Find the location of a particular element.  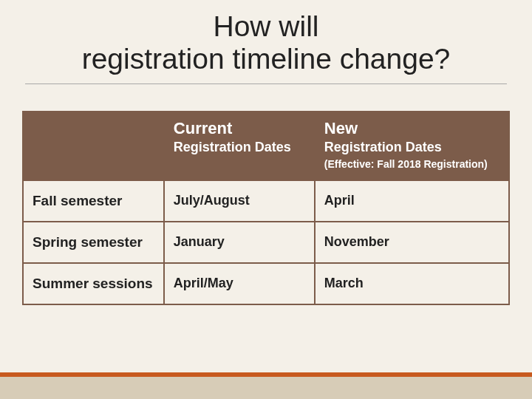

footer-bar is located at coordinates (266, 388).